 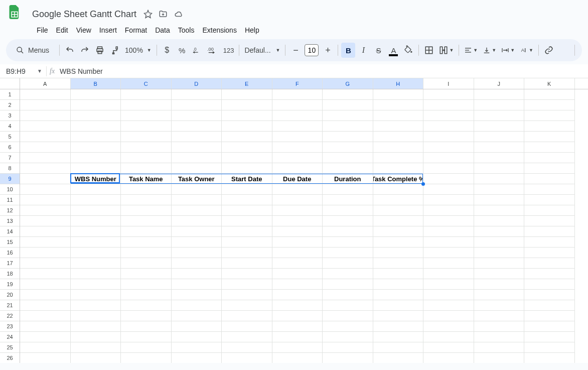 What do you see at coordinates (45, 83) in the screenshot?
I see `col-header-A: A` at bounding box center [45, 83].